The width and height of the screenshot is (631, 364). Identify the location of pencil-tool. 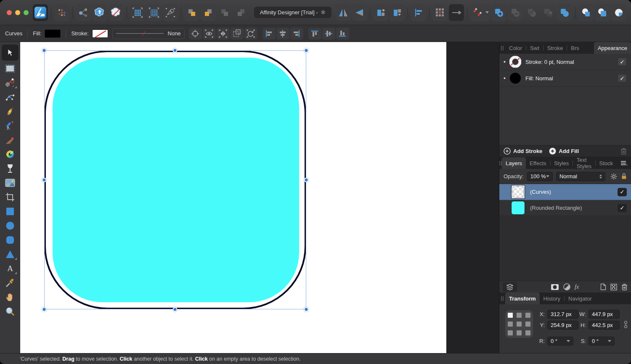
(10, 126).